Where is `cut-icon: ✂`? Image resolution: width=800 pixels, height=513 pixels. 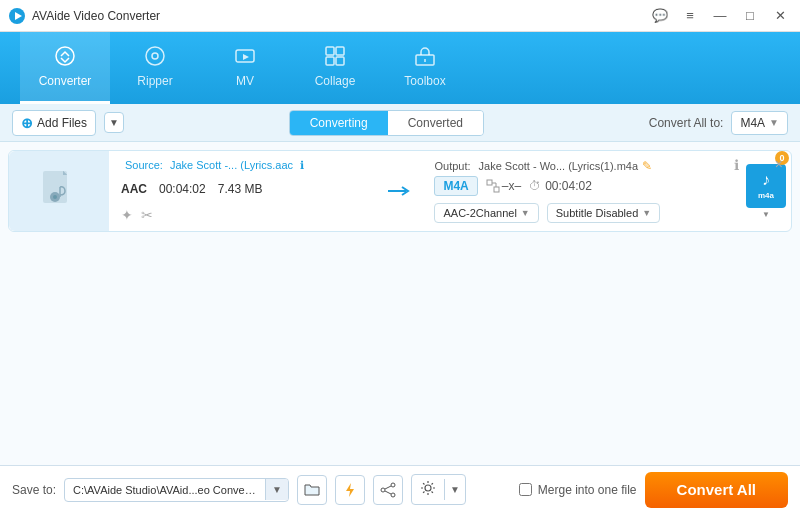
cut-icon: ✂ is located at coordinates (147, 215).